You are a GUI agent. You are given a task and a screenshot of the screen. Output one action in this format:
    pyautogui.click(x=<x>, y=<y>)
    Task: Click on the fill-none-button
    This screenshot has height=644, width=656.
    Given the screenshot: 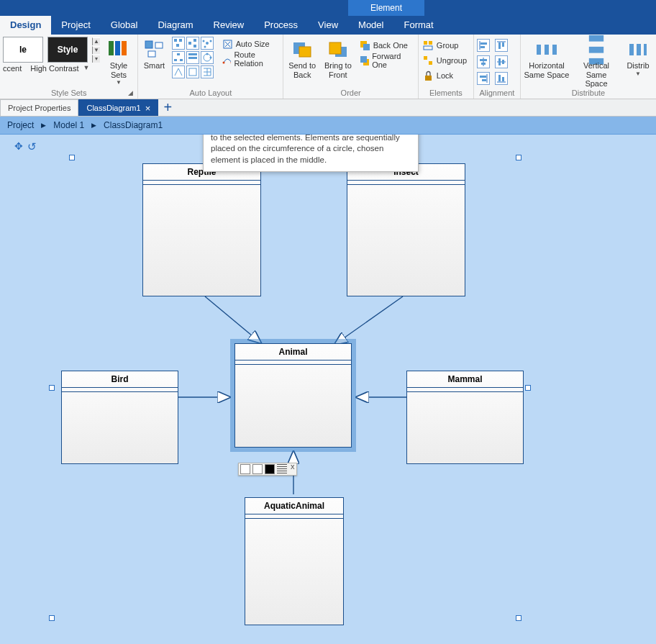 What is the action you would take?
    pyautogui.click(x=258, y=469)
    